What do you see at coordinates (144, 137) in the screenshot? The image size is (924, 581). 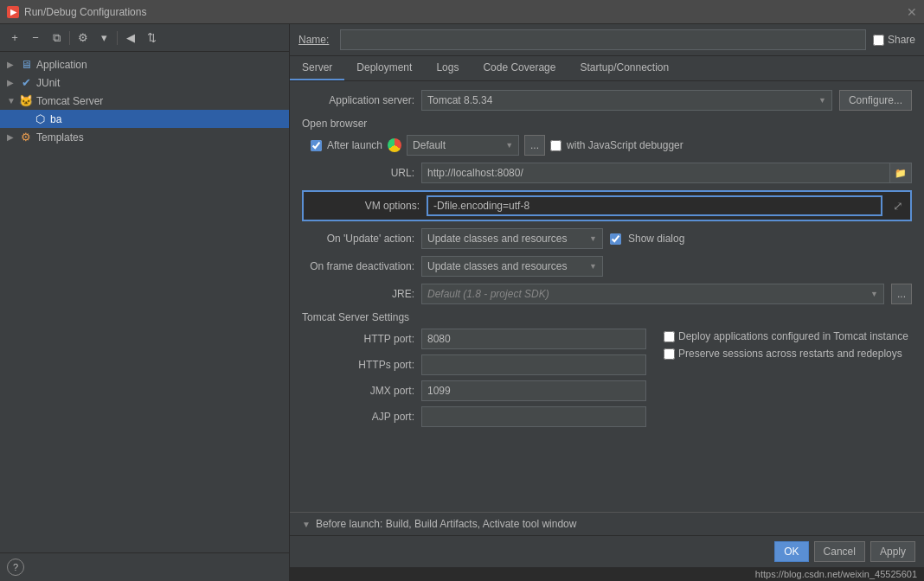 I see `tree-item-templates: ▶ ⚙ Templates` at bounding box center [144, 137].